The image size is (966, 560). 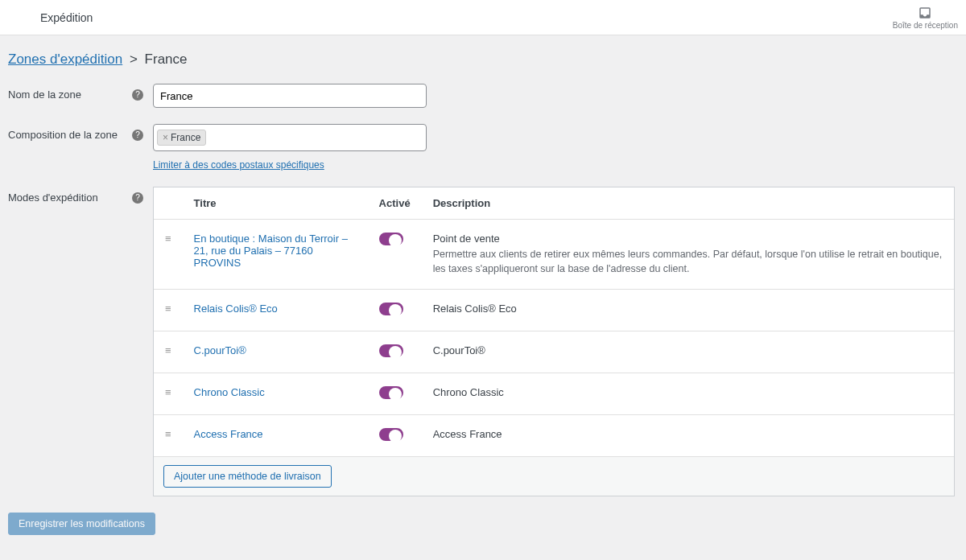 I want to click on zone-name-input, so click(x=290, y=96).